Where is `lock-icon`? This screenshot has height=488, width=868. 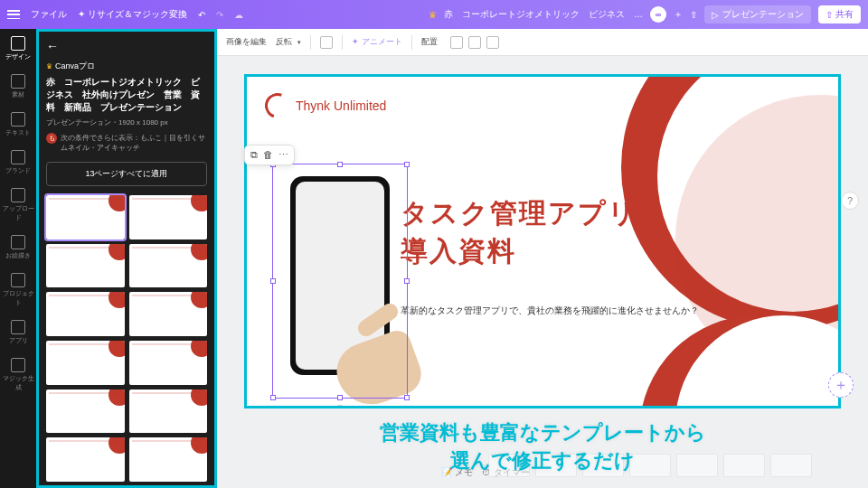 lock-icon is located at coordinates (475, 42).